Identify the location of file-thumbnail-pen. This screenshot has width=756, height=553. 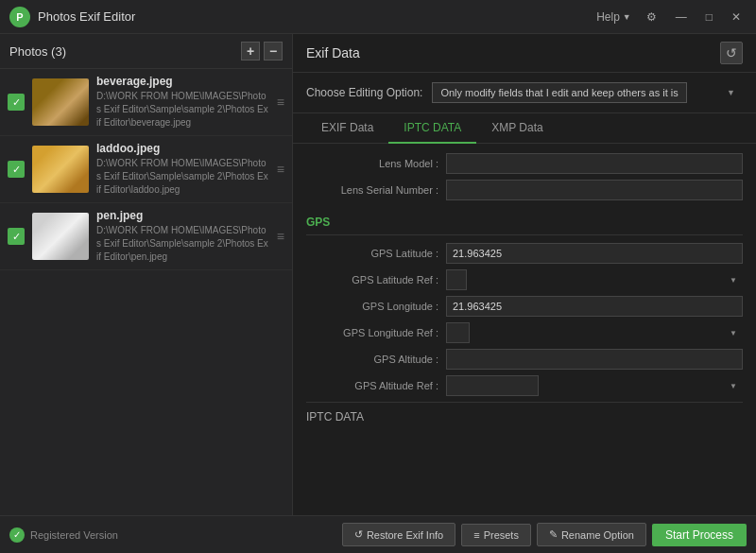
(60, 236).